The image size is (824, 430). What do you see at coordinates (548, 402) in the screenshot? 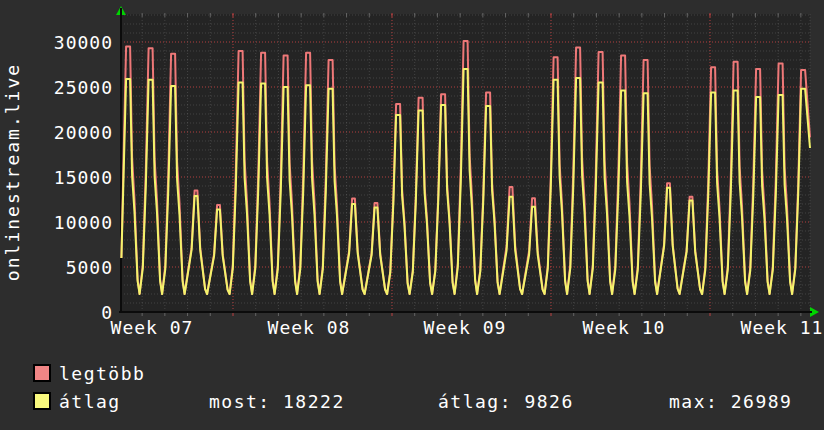
I see `stat-atlag-value: 9826` at bounding box center [548, 402].